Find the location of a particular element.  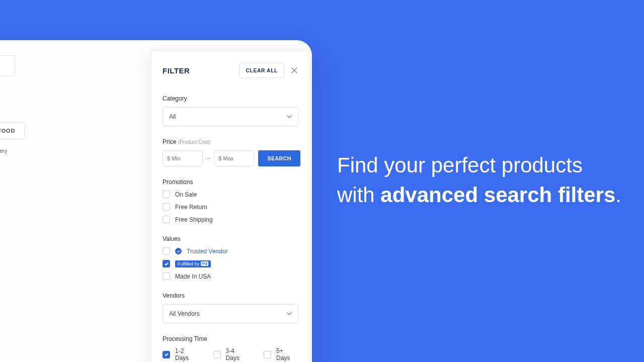

processing-5plus: 5+ Days is located at coordinates (281, 354).